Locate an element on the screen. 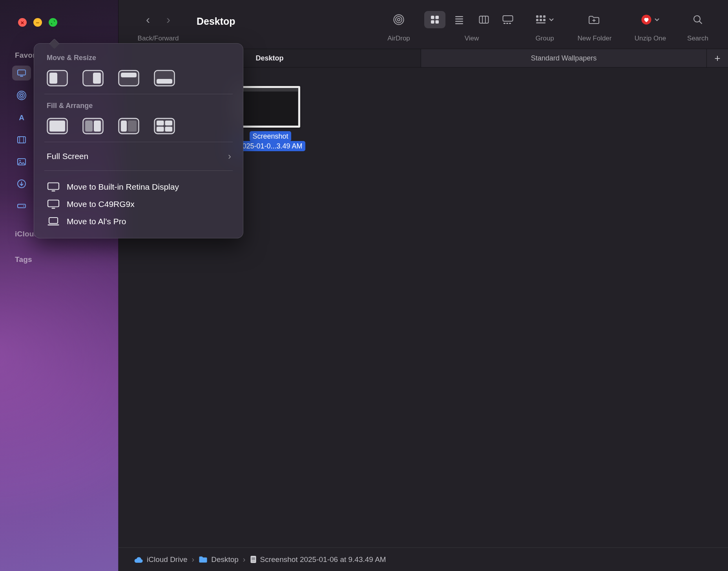 This screenshot has width=728, height=571. window-management-popover: Move & Resize Fill & Arrange is located at coordinates (139, 141).